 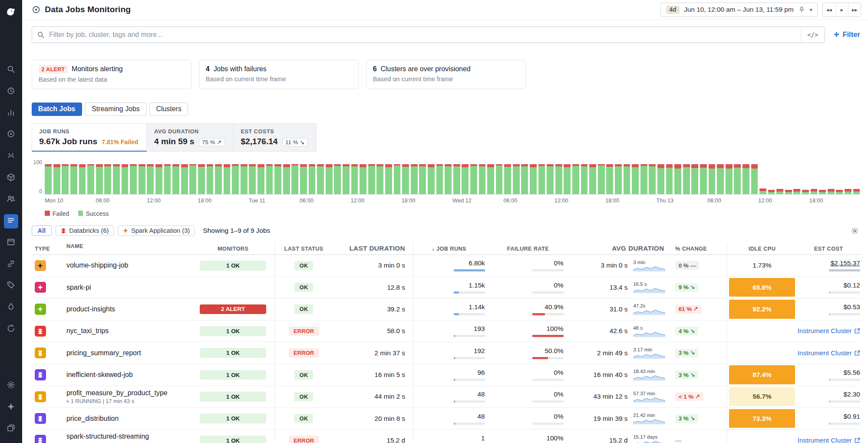 What do you see at coordinates (104, 353) in the screenshot?
I see `job-name-link: pricing_summary_report` at bounding box center [104, 353].